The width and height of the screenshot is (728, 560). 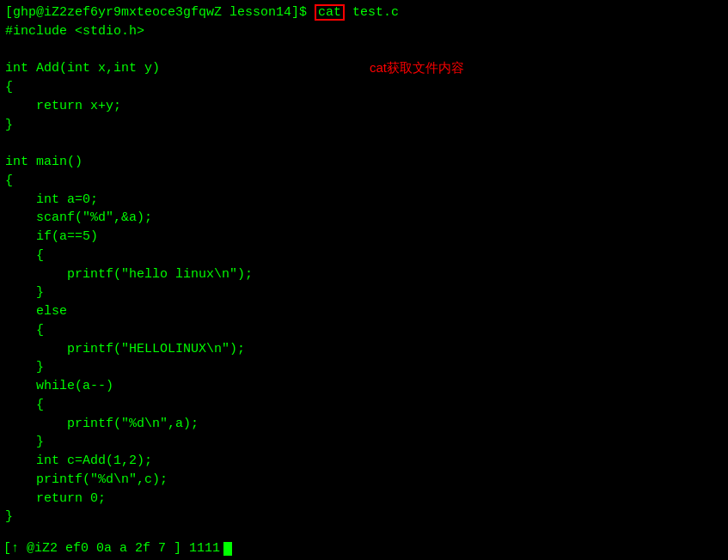 I want to click on code-line-4: {, so click(x=364, y=88).